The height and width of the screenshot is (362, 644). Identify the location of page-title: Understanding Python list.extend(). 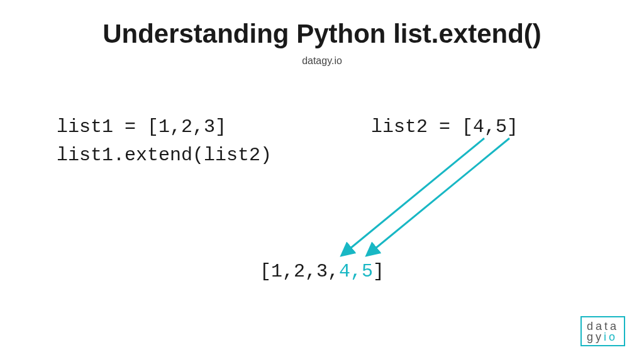
(322, 34).